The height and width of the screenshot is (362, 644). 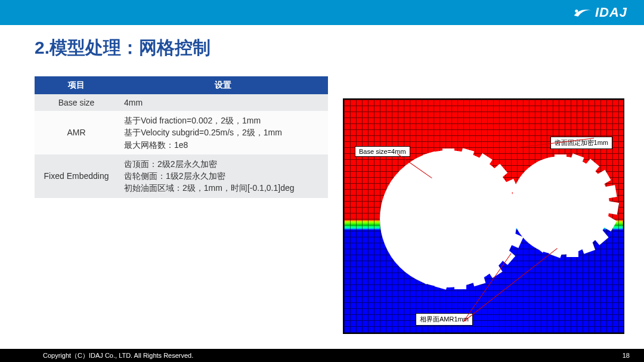 I want to click on copyright-text: Copyright（C）IDAJ Co., LTD. All Rights Re…, so click(x=118, y=355).